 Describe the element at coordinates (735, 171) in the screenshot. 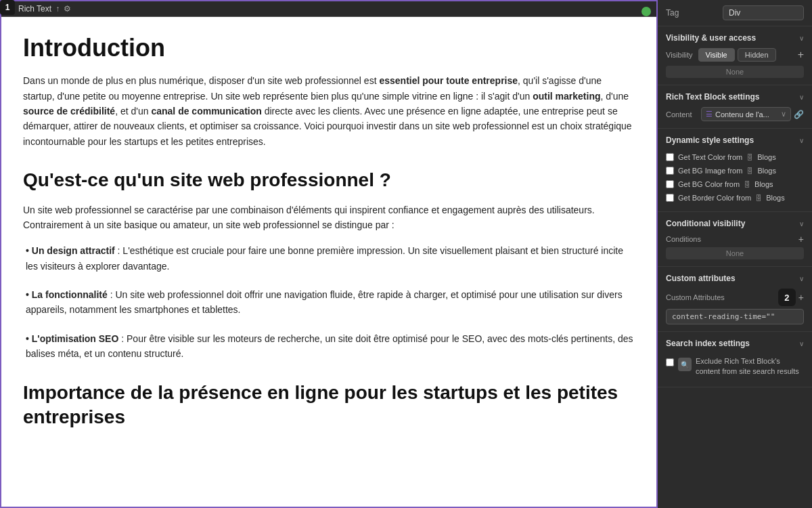

I see `section-dynamic-style: Dynamic style settings ∨ Get Text Color …` at that location.